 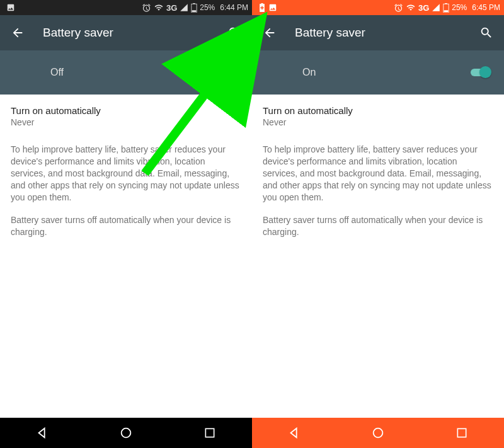 I want to click on battery-plus-icon, so click(x=262, y=8).